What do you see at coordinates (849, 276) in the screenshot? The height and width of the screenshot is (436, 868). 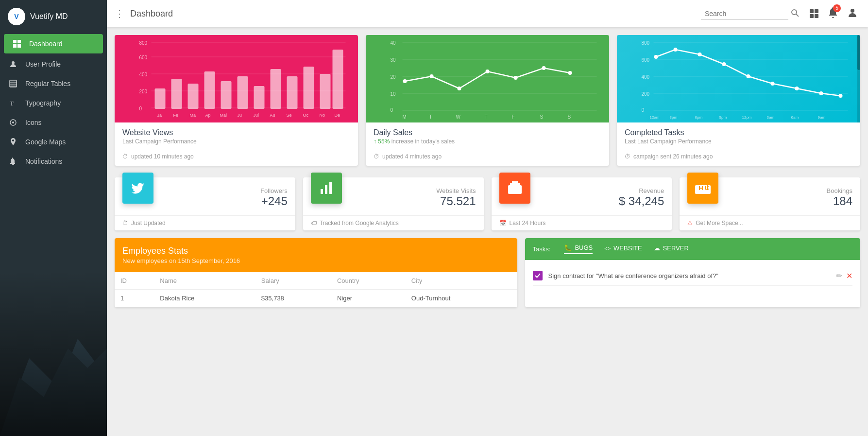 I see `task-delete-button: ✕` at bounding box center [849, 276].